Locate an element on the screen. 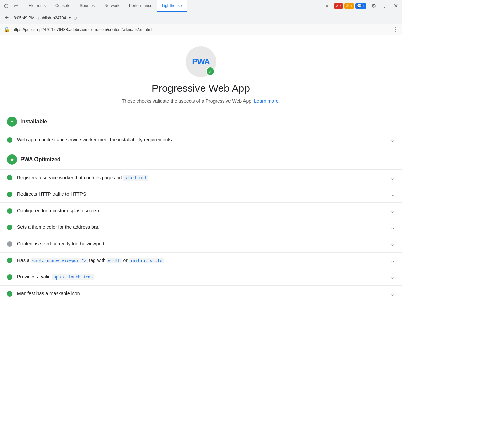 The image size is (504, 437). tab-sources: Sources is located at coordinates (87, 6).